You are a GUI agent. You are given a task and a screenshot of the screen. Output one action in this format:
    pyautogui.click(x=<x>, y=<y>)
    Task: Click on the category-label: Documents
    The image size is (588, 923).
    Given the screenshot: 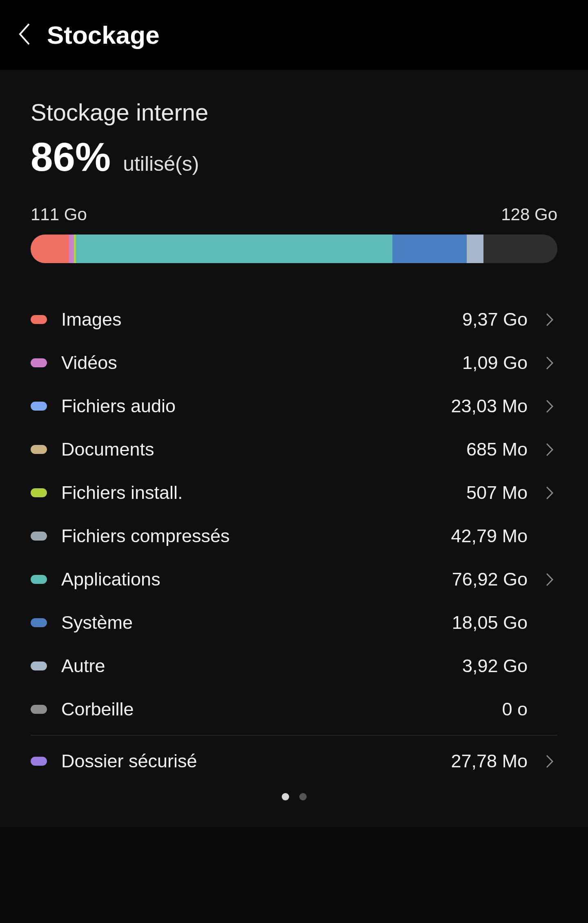 What is the action you would take?
    pyautogui.click(x=247, y=449)
    